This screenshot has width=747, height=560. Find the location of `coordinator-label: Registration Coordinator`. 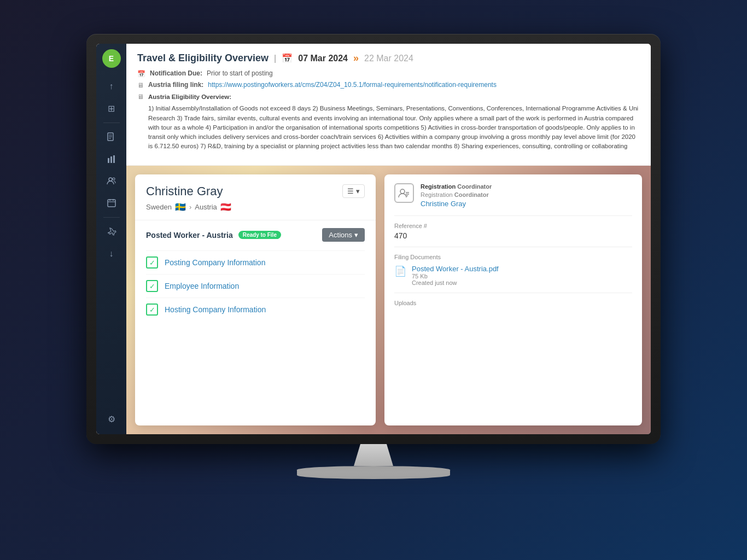

coordinator-label: Registration Coordinator is located at coordinates (456, 186).